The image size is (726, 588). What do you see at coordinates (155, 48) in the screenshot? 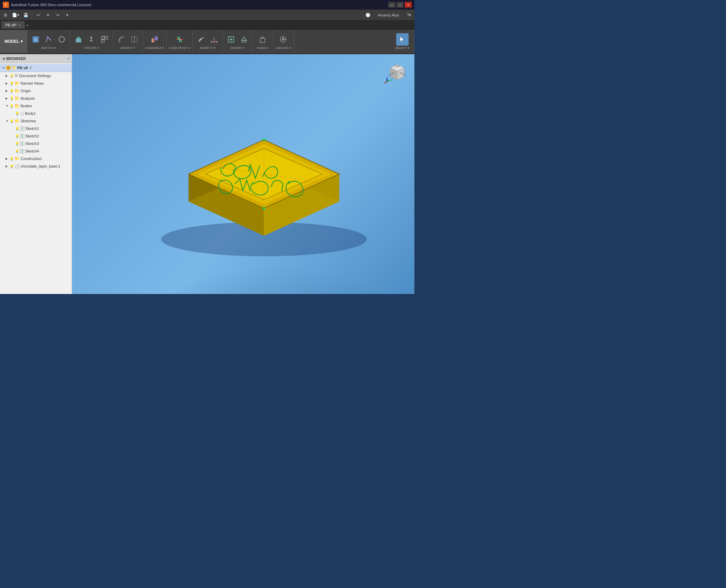
I see `assemble-label: ASSEMBLE ▾` at bounding box center [155, 48].